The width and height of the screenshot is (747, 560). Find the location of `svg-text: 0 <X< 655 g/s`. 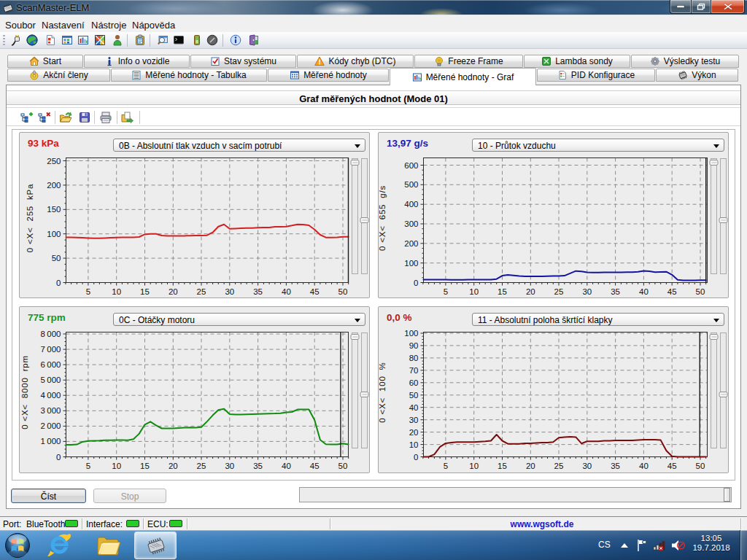

svg-text: 0 <X< 655 g/s is located at coordinates (382, 218).